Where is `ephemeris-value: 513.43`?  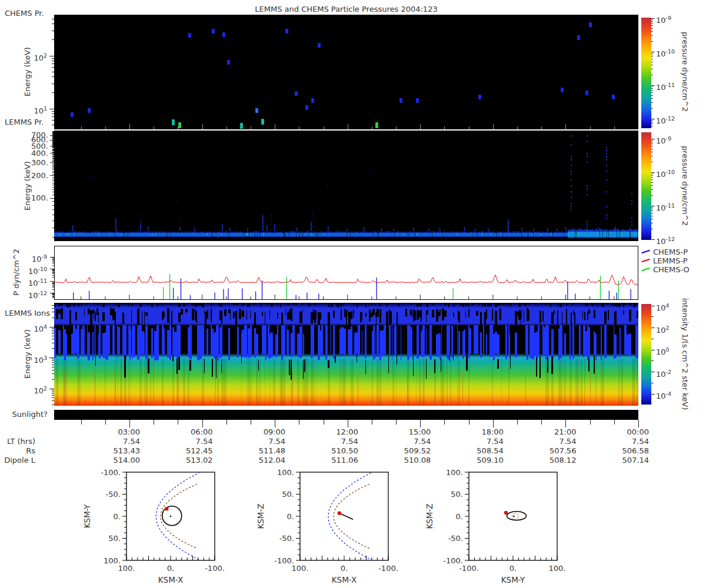 ephemeris-value: 513.43 is located at coordinates (119, 451).